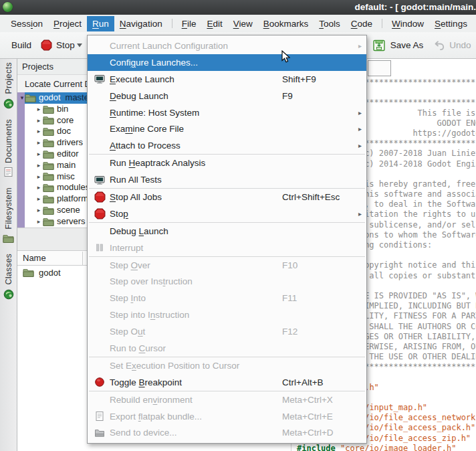 This screenshot has width=476, height=451. I want to click on menu-item-label: Run Heaptrack Analysis, so click(158, 163).